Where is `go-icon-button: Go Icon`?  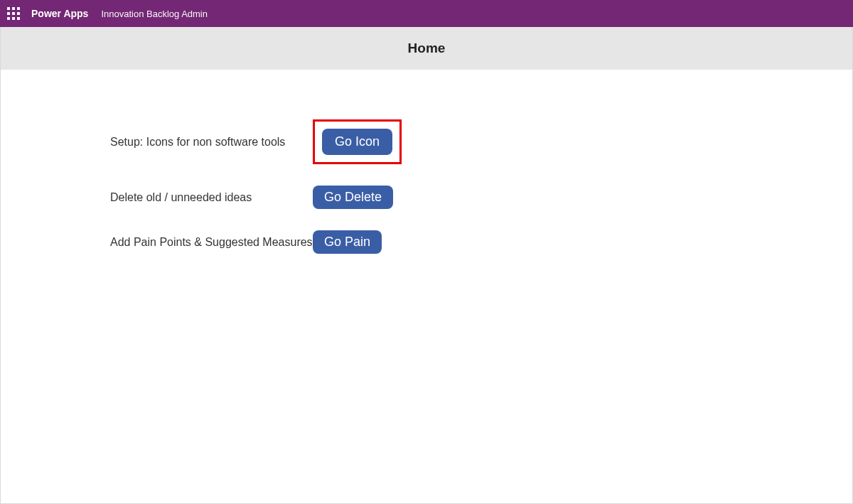 go-icon-button: Go Icon is located at coordinates (357, 142).